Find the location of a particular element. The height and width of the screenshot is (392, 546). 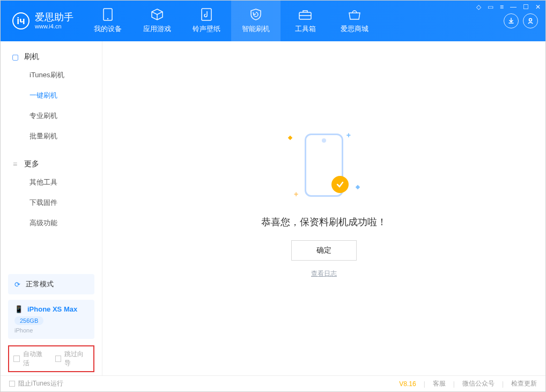

window-controls: ◇ ▭ ≡ — ☐ ✕ is located at coordinates (508, 7).